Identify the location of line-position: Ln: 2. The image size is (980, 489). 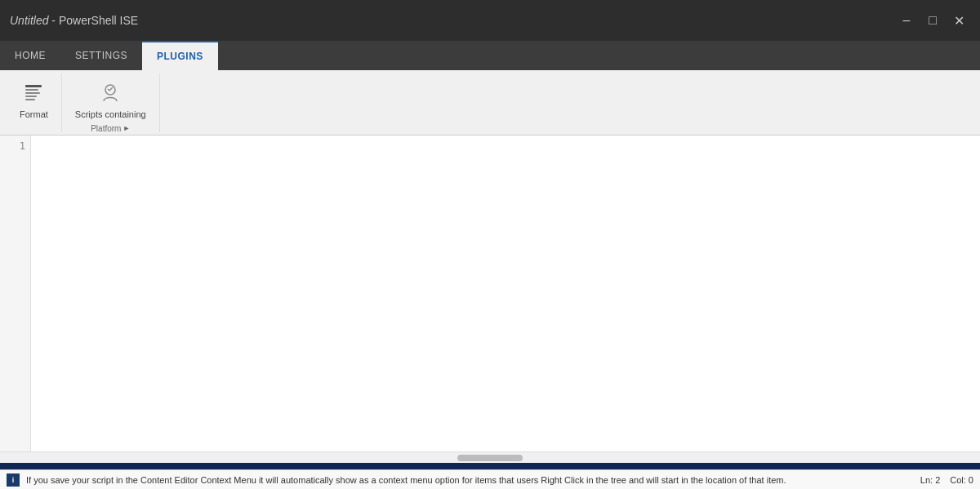
(930, 480).